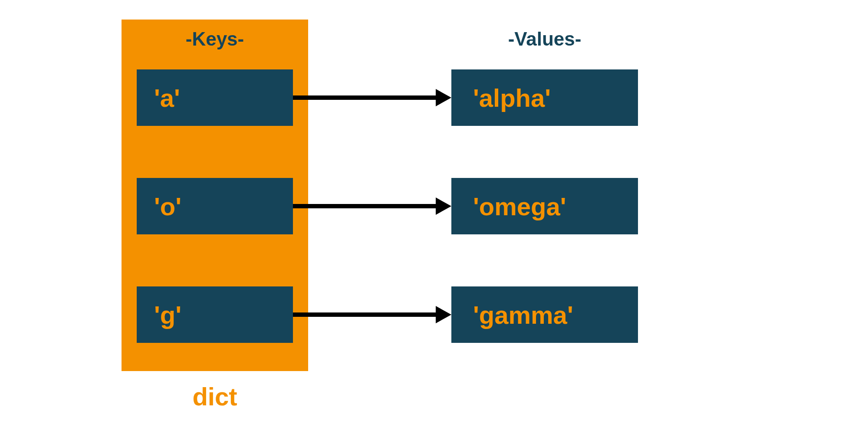 This screenshot has width=868, height=434. What do you see at coordinates (545, 39) in the screenshot?
I see `values-heading: -Values-` at bounding box center [545, 39].